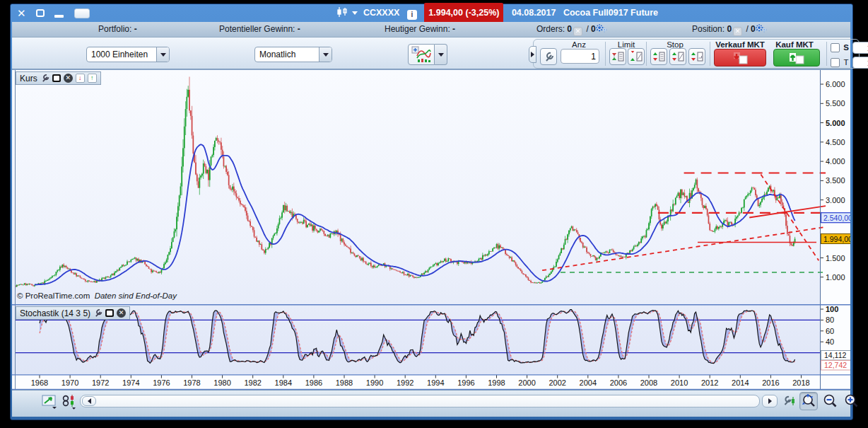 The width and height of the screenshot is (868, 428). Describe the element at coordinates (830, 401) in the screenshot. I see `zoom-out-button` at that location.